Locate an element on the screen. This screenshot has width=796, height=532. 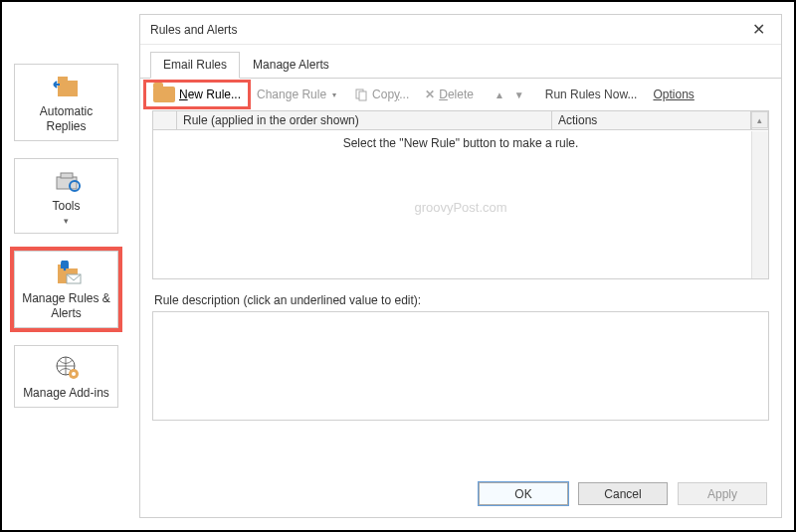
options-label: Options is located at coordinates (673, 94).